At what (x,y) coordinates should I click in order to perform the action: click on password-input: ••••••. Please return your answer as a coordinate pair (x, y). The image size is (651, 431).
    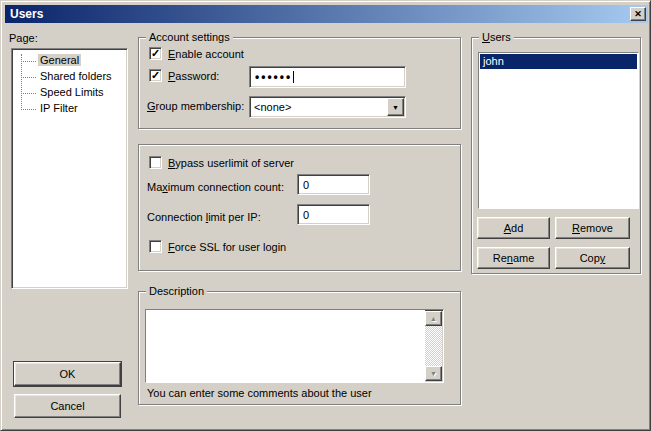
    Looking at the image, I should click on (328, 77).